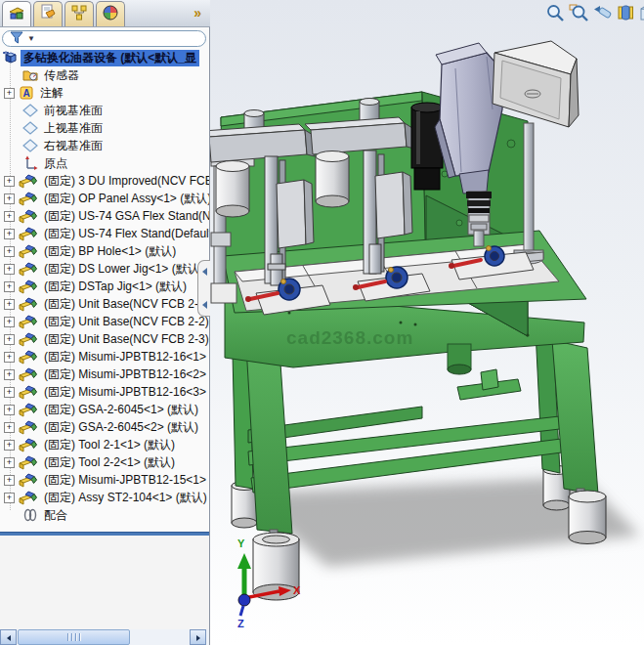 The height and width of the screenshot is (645, 644). What do you see at coordinates (48, 15) in the screenshot?
I see `propertymanager-icon` at bounding box center [48, 15].